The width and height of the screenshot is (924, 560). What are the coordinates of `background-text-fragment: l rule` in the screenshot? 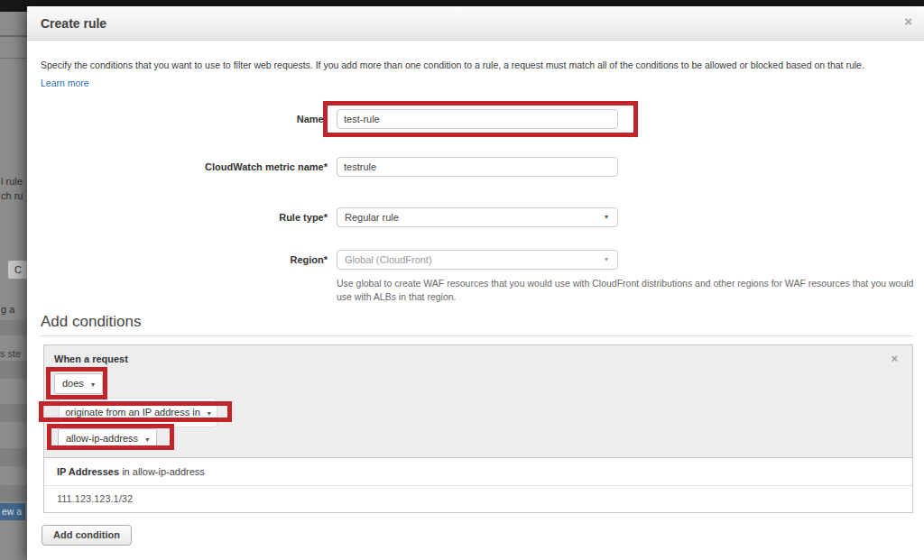 It's located at (12, 181).